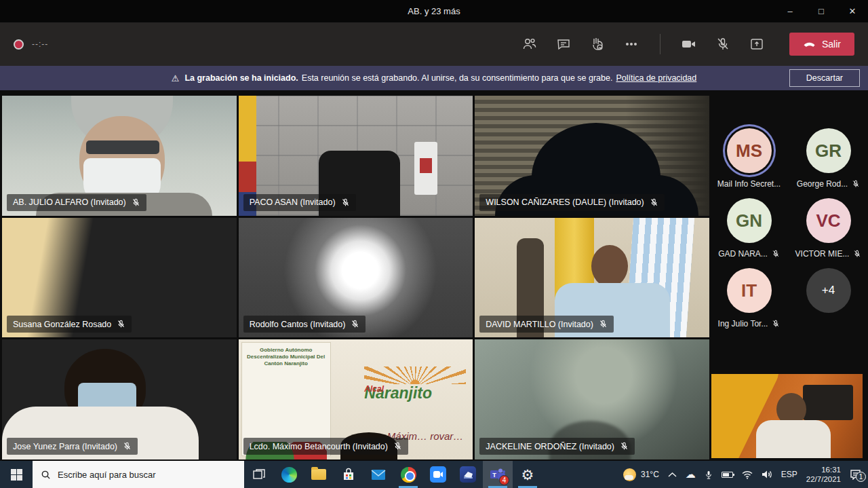 This screenshot has width=868, height=488. I want to click on participant-name: Susana González Rosado, so click(62, 324).